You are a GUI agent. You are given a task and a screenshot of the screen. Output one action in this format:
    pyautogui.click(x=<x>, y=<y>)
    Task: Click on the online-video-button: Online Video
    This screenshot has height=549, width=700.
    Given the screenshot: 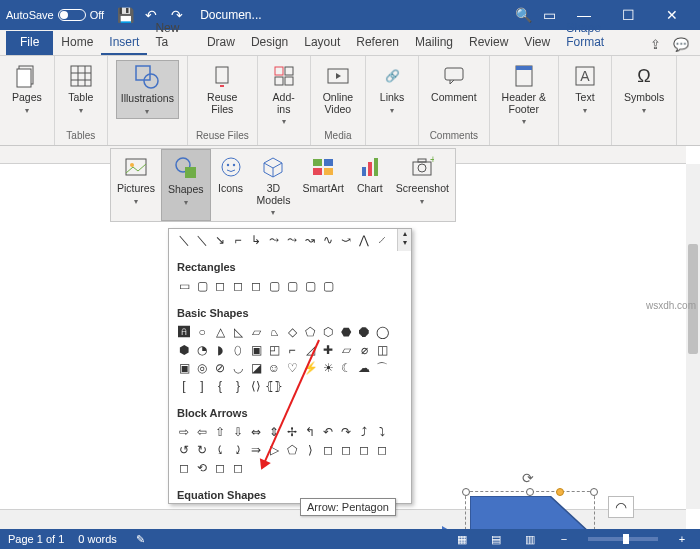 What is the action you would take?
    pyautogui.click(x=338, y=88)
    